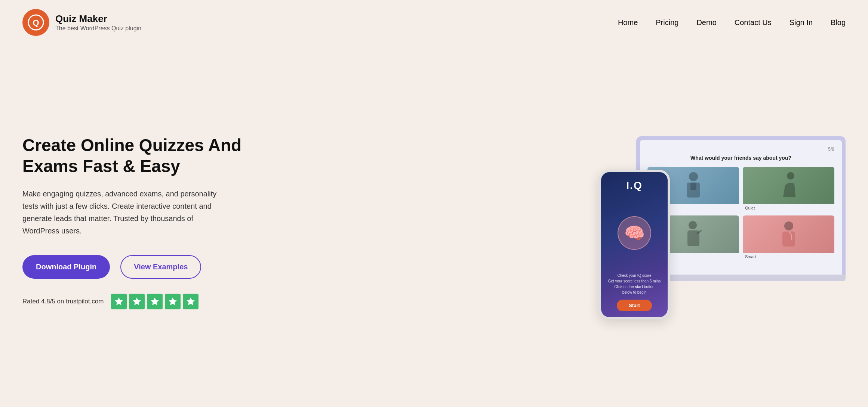 The image size is (868, 407). Describe the element at coordinates (155, 302) in the screenshot. I see `star-rating` at that location.